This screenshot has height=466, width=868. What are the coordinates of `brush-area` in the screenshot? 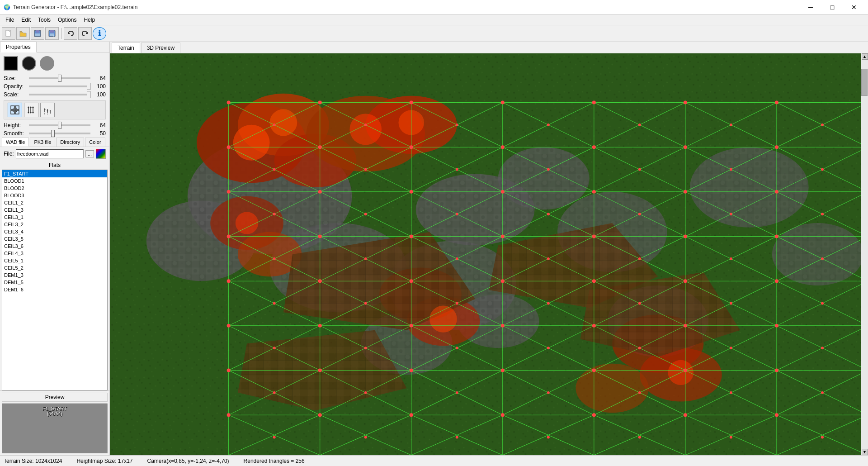 It's located at (55, 63).